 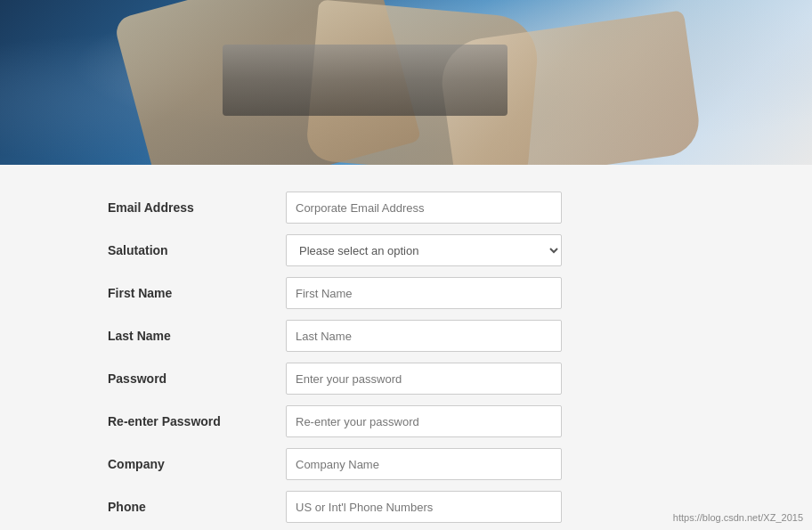 I want to click on form-row-password: Password, so click(x=406, y=379).